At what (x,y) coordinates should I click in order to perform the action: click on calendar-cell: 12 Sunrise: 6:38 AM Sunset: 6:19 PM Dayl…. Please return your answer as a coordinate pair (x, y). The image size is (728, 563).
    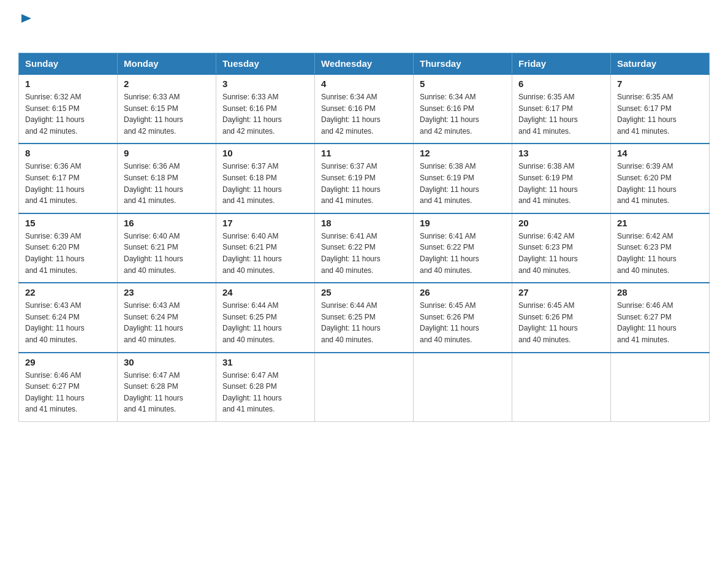
    Looking at the image, I should click on (463, 178).